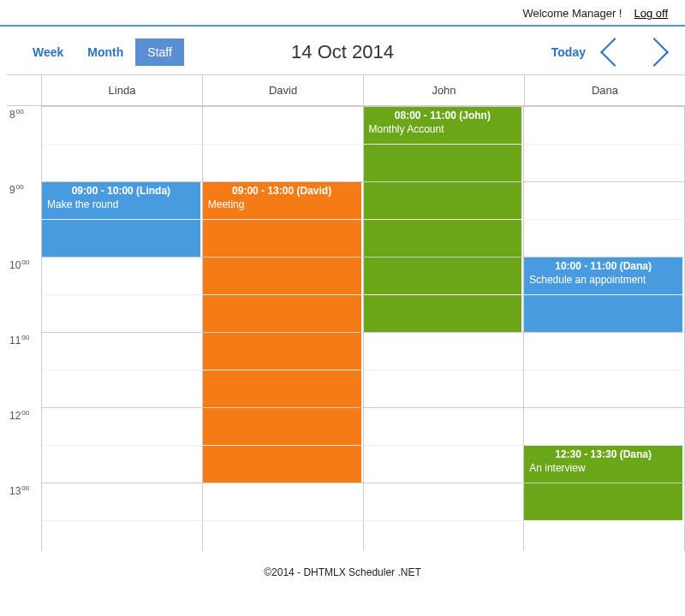  What do you see at coordinates (603, 280) in the screenshot?
I see `event-description: Schedule an appointment` at bounding box center [603, 280].